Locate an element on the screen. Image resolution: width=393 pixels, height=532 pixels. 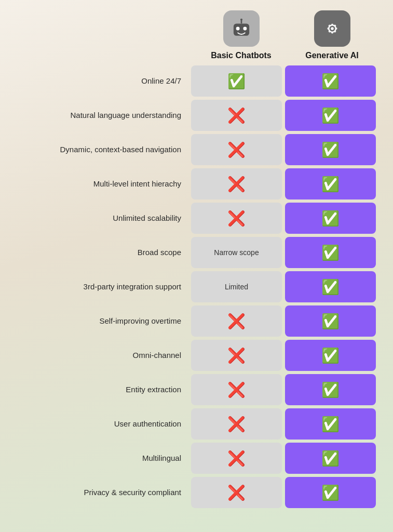
row-label: Multi-level intent hierachy is located at coordinates (103, 184).